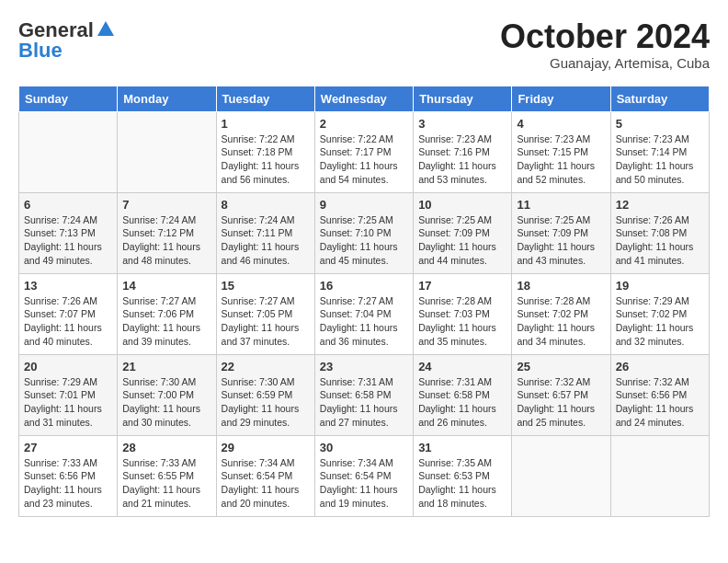 The height and width of the screenshot is (563, 728). I want to click on daylight-text: Daylight: 11 hours and 30 minutes., so click(162, 416).